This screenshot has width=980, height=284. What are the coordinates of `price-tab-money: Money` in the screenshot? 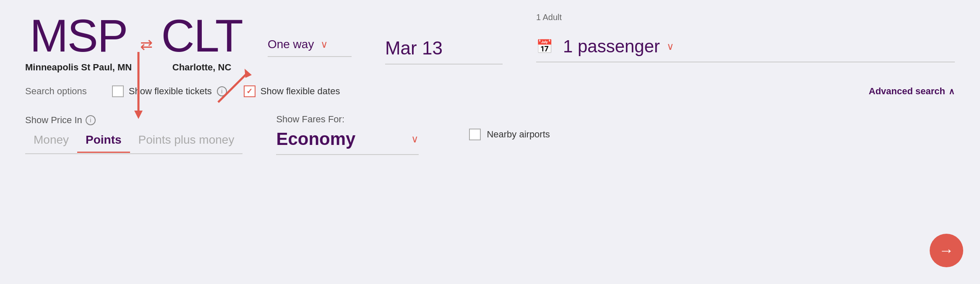 It's located at (51, 141).